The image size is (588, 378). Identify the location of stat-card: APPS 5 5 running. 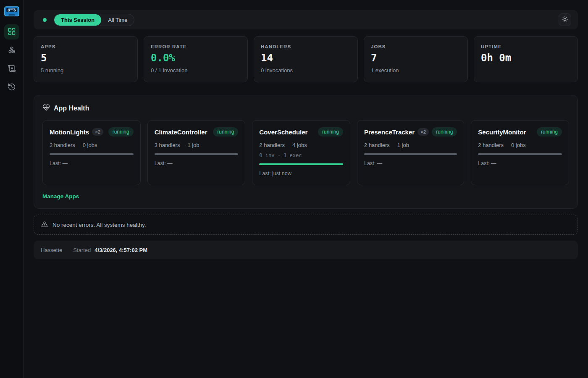
(86, 59).